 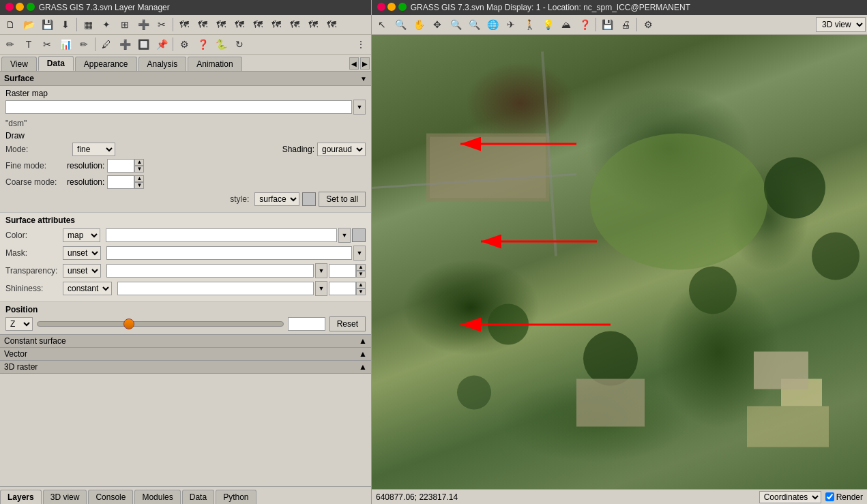 What do you see at coordinates (203, 44) in the screenshot?
I see `tb2-help: ❓` at bounding box center [203, 44].